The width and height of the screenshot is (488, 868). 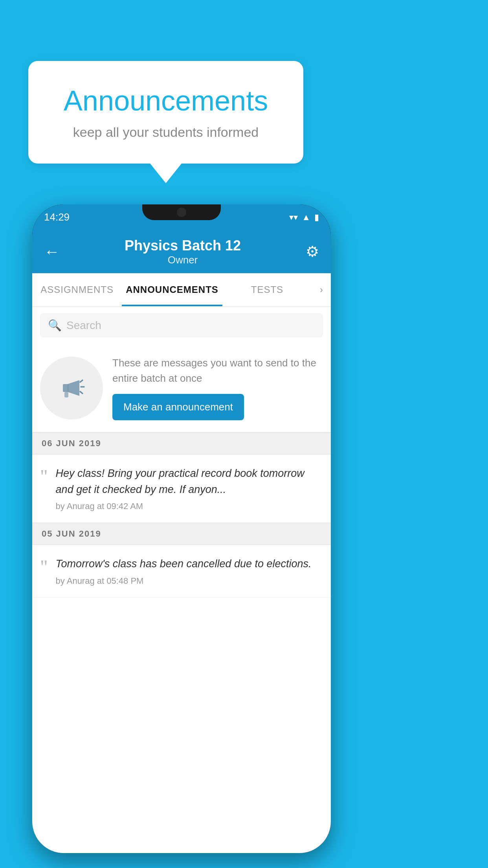 I want to click on search-bar-container: 🔍 Search, so click(x=182, y=326).